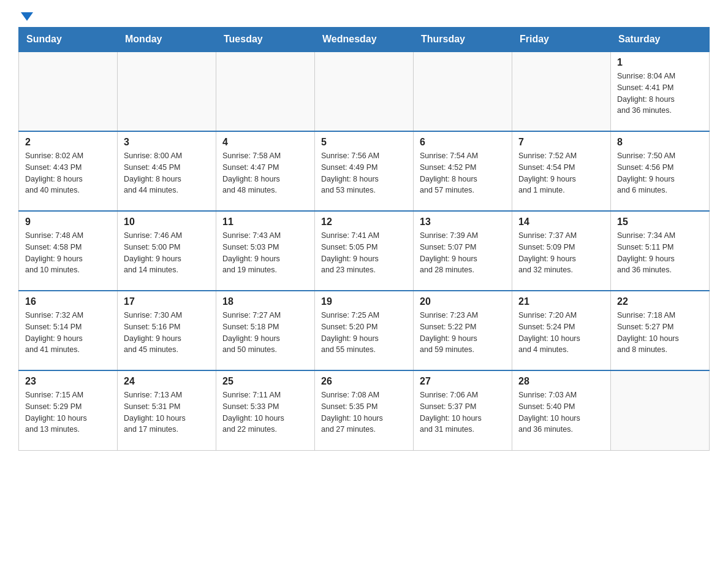 Image resolution: width=728 pixels, height=563 pixels. I want to click on calendar-cell: 20Sunrise: 7:23 AM Sunset: 5:22 PM Dayli…, so click(463, 331).